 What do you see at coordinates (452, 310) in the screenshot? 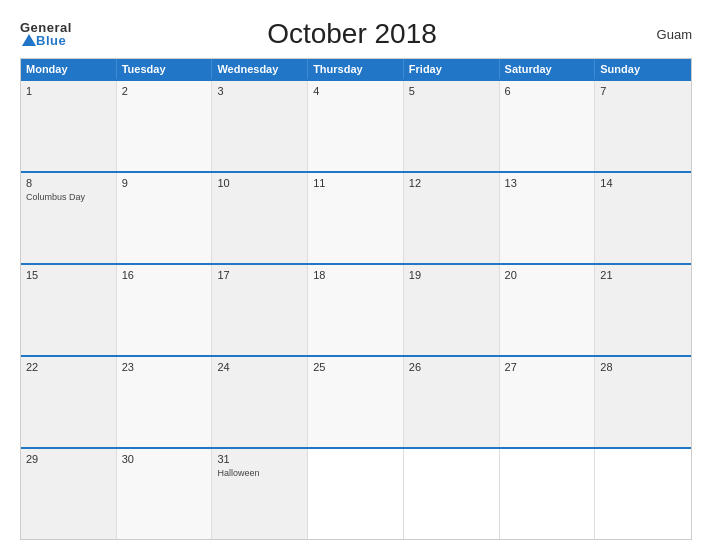
I see `day-cell: 19` at bounding box center [452, 310].